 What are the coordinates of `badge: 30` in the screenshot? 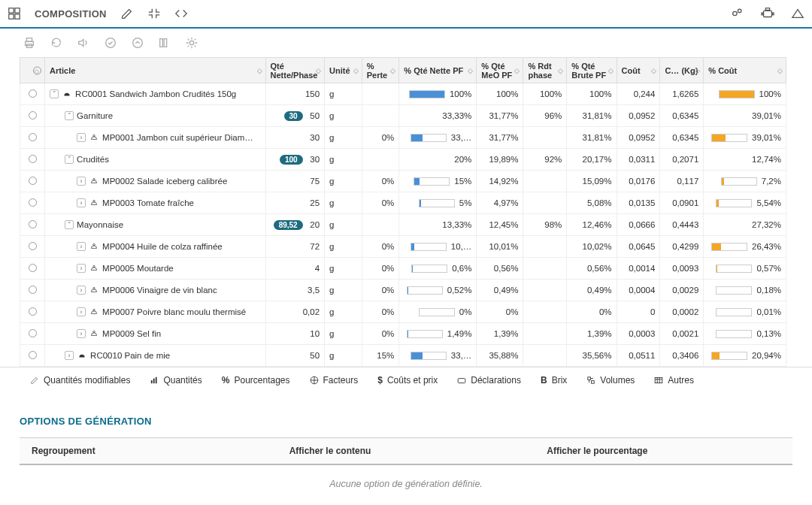 It's located at (293, 116).